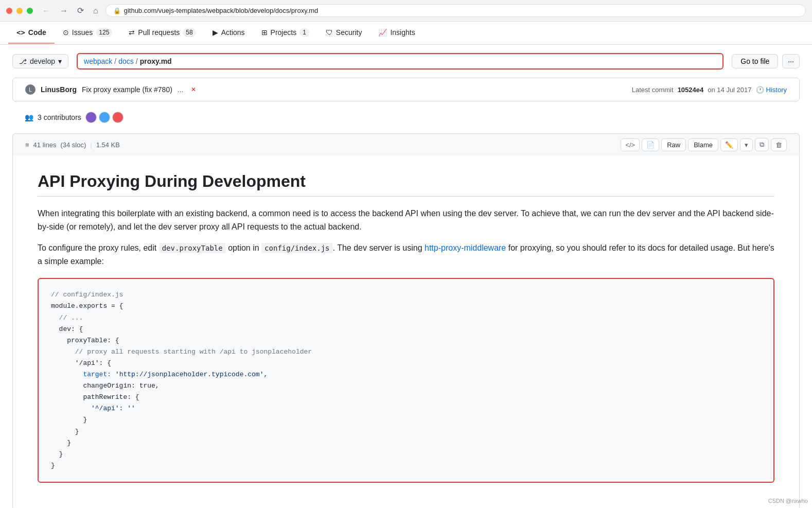  Describe the element at coordinates (127, 90) in the screenshot. I see `commit-message: Fix proxy example (fix #780)` at that location.